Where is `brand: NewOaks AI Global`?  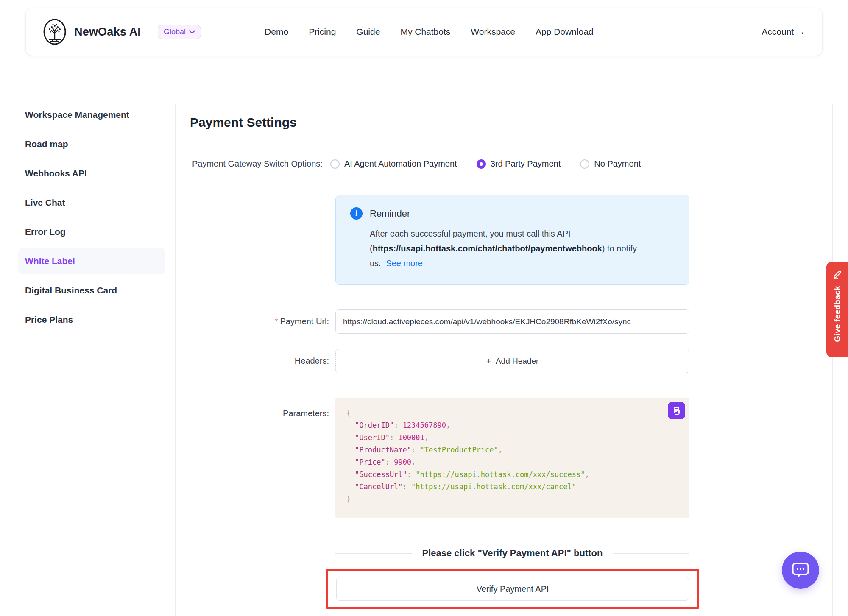
brand: NewOaks AI Global is located at coordinates (122, 32).